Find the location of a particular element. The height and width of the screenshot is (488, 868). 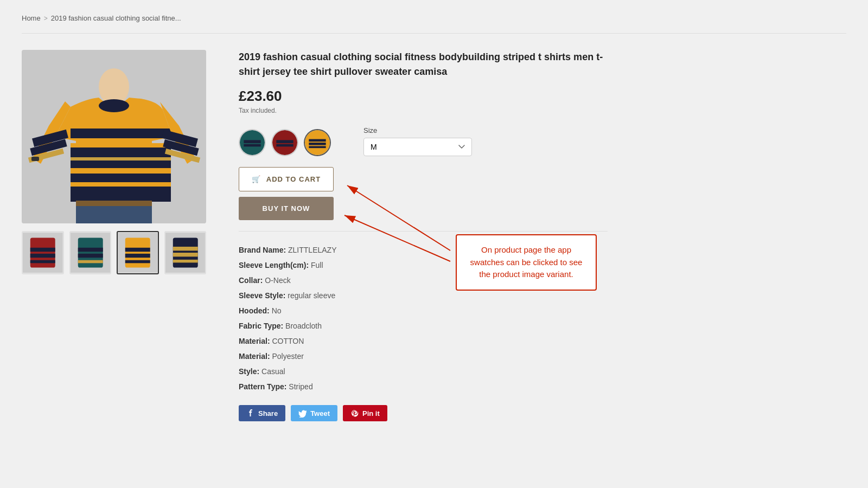

thumbnail-row is located at coordinates (114, 253).